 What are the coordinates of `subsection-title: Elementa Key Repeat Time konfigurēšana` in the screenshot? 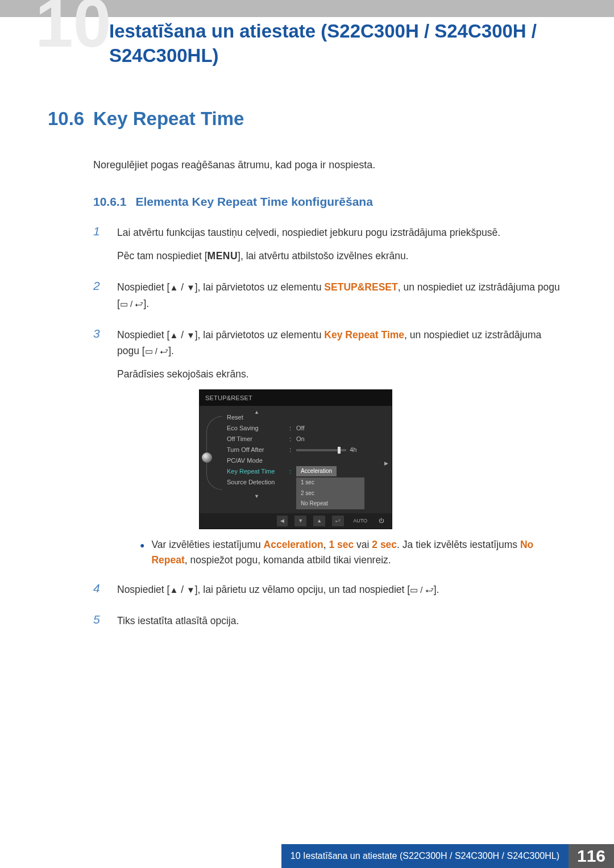 It's located at (254, 202).